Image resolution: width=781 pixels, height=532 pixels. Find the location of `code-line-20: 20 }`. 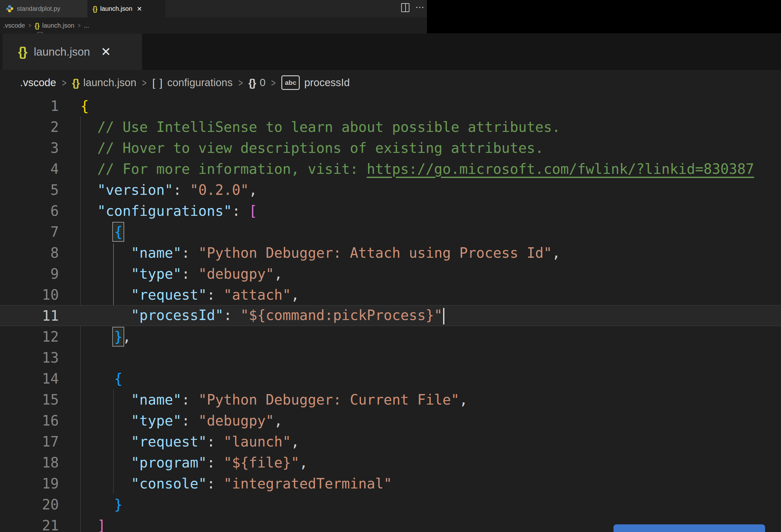

code-line-20: 20 } is located at coordinates (390, 504).